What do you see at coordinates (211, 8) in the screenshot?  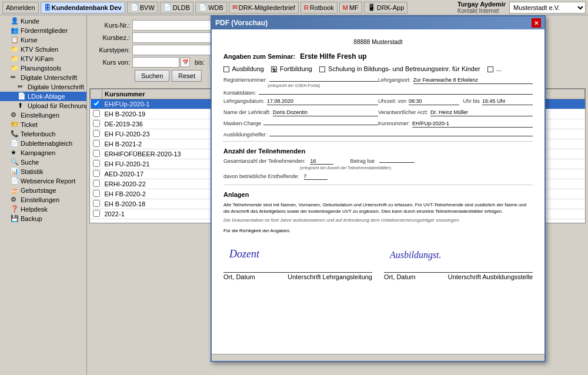 I see `wdb-button: 📄 WDB` at bounding box center [211, 8].